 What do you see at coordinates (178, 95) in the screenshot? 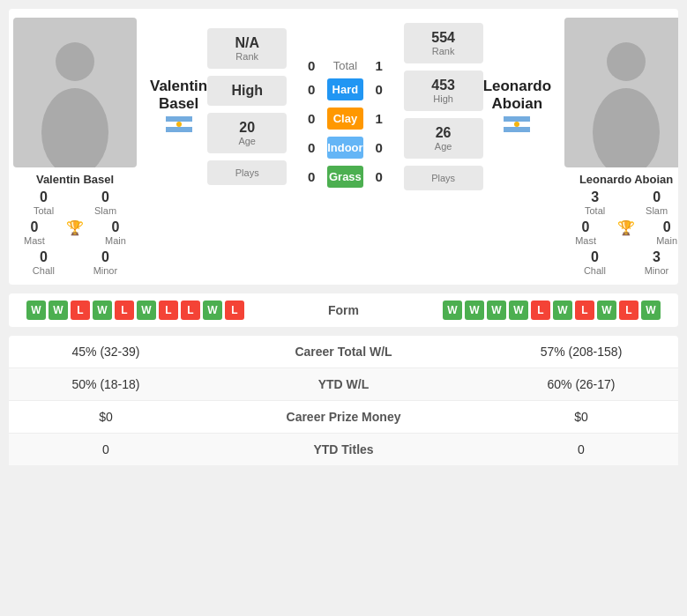
I see `left-player-name-header: Valentin Basel` at bounding box center [178, 95].